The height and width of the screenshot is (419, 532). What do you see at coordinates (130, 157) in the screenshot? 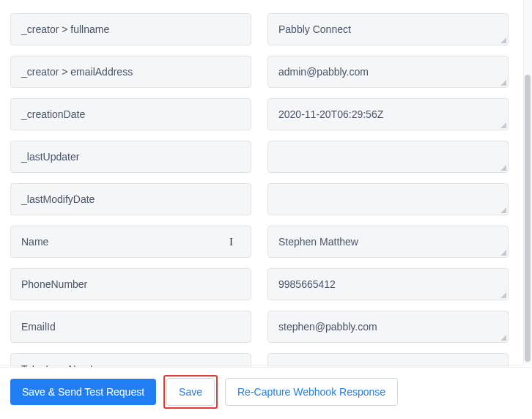
I see `field-label-last-updater: _lastUpdater` at bounding box center [130, 157].